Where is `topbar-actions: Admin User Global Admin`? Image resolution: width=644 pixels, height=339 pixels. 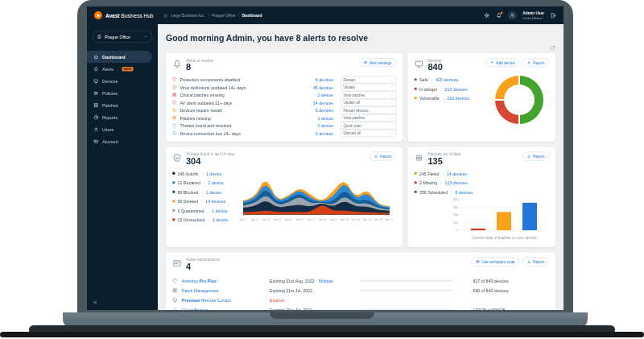
topbar-actions: Admin User Global Admin is located at coordinates (520, 16).